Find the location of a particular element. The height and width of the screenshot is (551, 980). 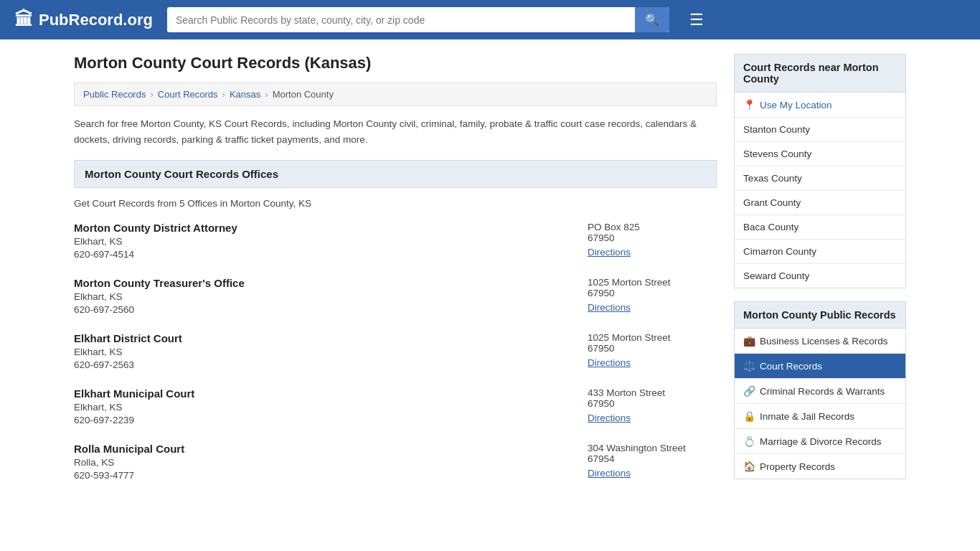

criminal-records-label: Criminal Records & Warrants is located at coordinates (822, 392).